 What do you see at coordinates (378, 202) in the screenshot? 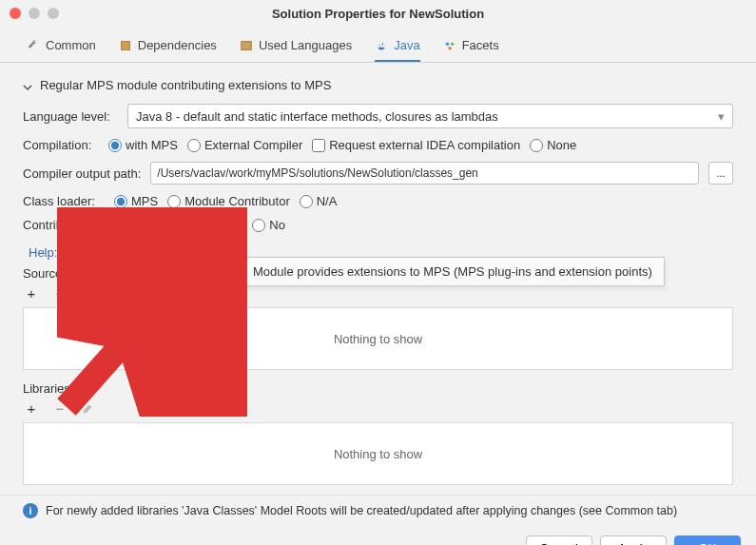
I see `class-loader-row: Class loader: MPS Module Contributor N/A` at bounding box center [378, 202].